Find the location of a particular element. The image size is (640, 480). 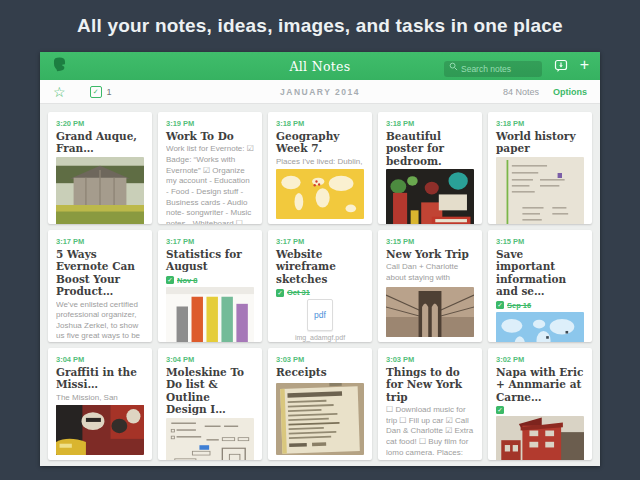

note-card-5-ways: 3:17 PM 5 Ways Evernote Can Boost Your P… is located at coordinates (100, 286).